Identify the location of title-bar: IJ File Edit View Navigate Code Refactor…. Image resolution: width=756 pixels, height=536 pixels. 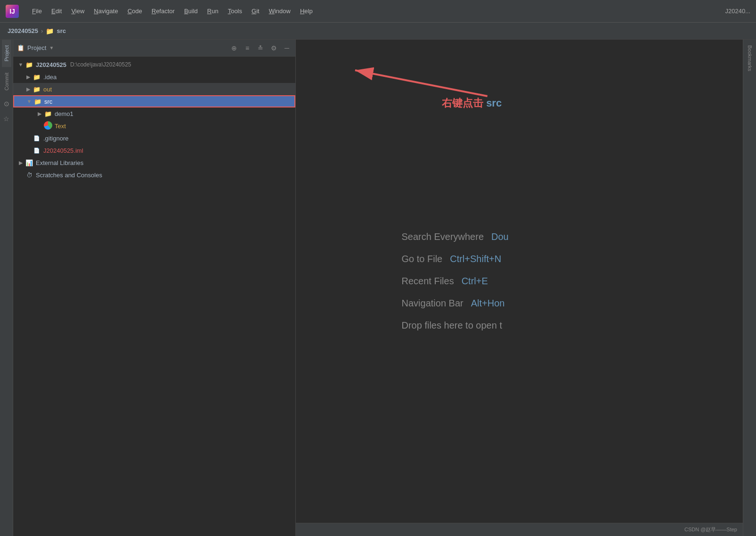
(378, 11).